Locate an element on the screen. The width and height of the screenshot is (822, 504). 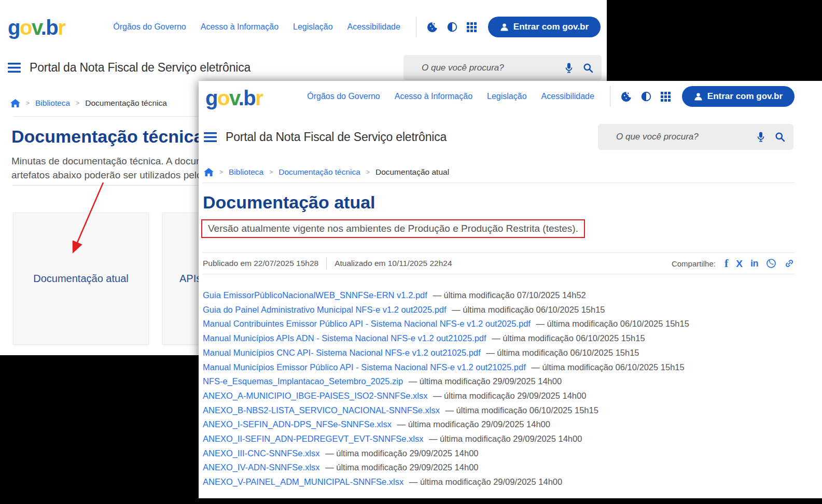
file-link: ANEXO_I-SEFIN_ADN-DPS_NFSe-SNNFSe.xlsx is located at coordinates (297, 424).